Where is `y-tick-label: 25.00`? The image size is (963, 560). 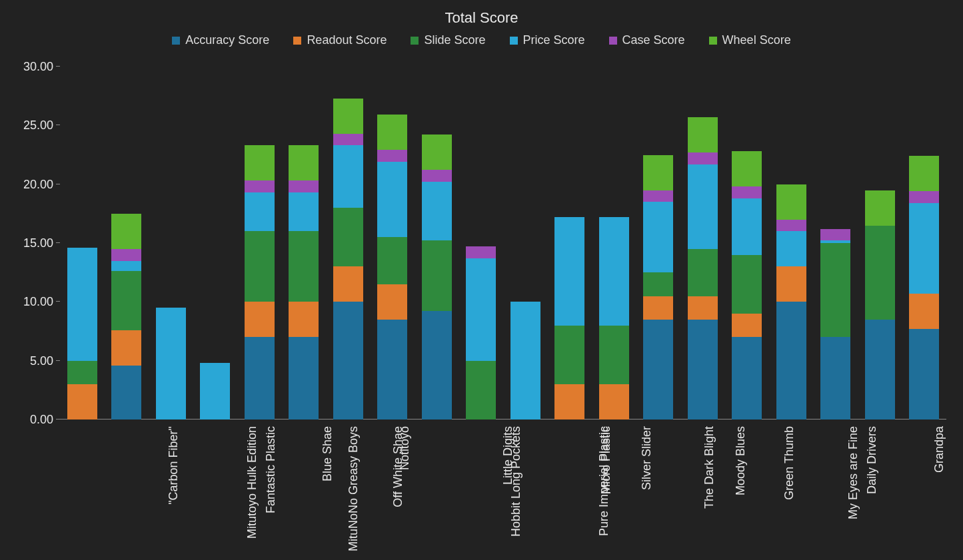
y-tick-label: 25.00 is located at coordinates (33, 125).